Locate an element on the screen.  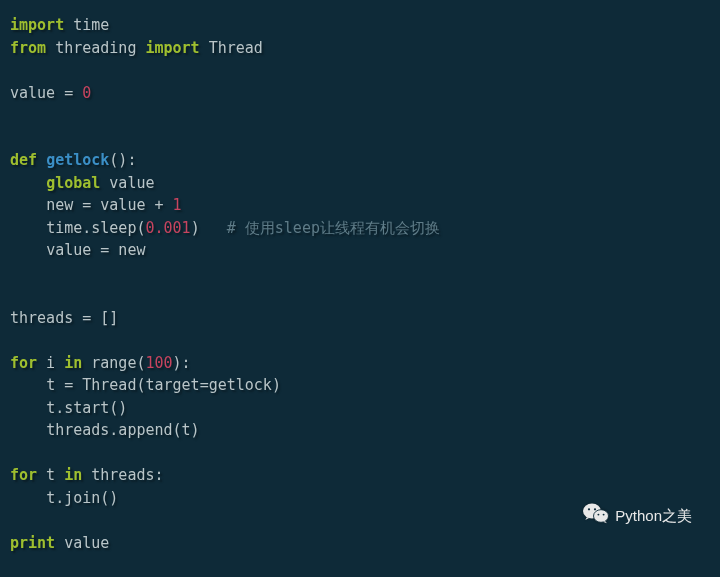
assign-new: new = value + is located at coordinates (109, 205).